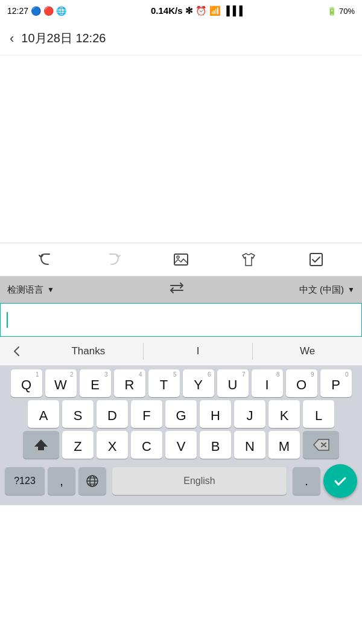 This screenshot has width=362, height=644. What do you see at coordinates (92, 481) in the screenshot?
I see `globe-icon` at bounding box center [92, 481].